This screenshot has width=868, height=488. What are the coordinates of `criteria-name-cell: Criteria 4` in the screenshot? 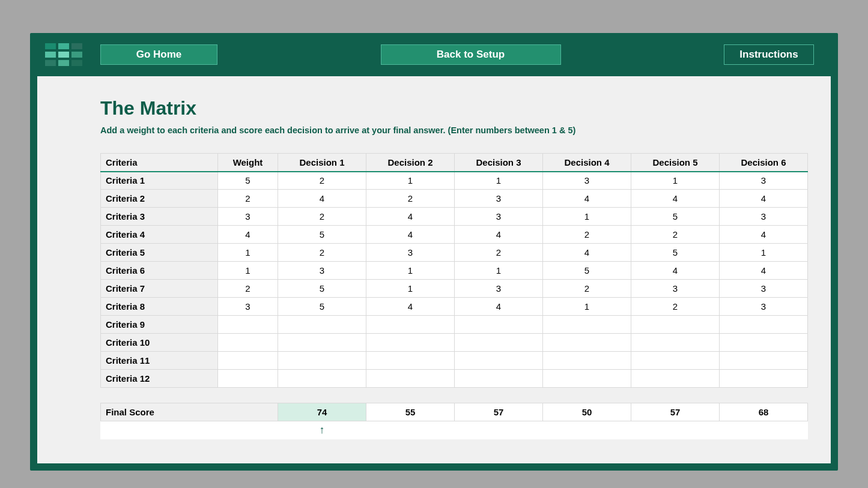 It's located at (160, 235).